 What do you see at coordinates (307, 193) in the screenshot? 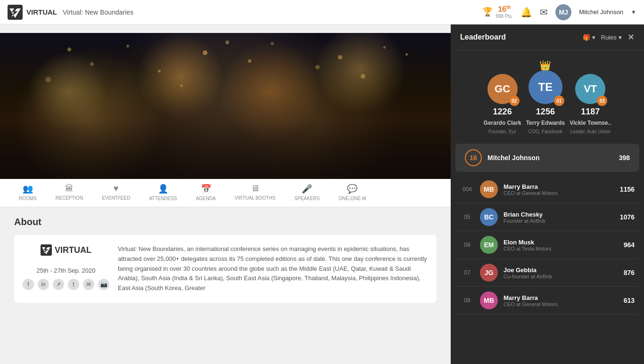
I see `tab-speakers: 🎤 SPEAKERS` at bounding box center [307, 193].